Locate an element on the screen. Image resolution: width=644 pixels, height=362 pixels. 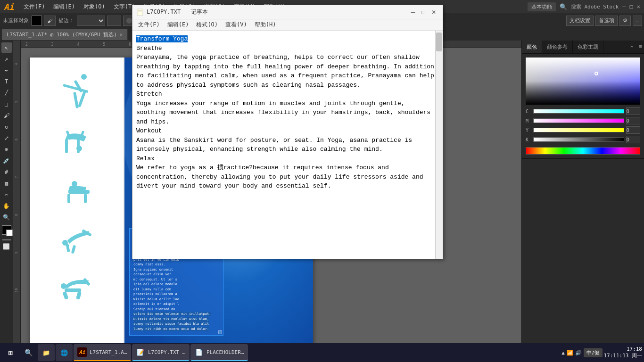
tray-input-method: 中♪健 is located at coordinates (593, 353).